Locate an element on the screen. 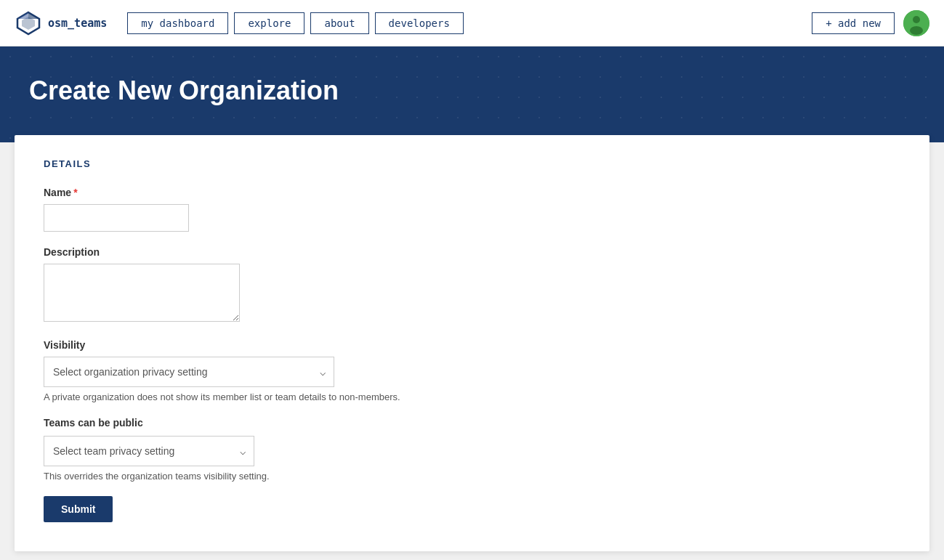 Image resolution: width=944 pixels, height=560 pixels. logo-link: osm_teams is located at coordinates (61, 23).